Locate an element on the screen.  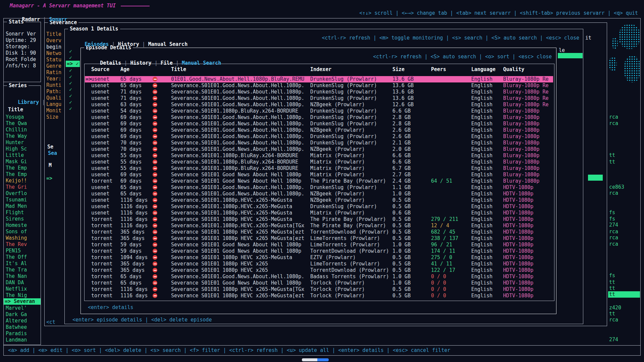
series-item: The Nan is located at coordinates (23, 276).